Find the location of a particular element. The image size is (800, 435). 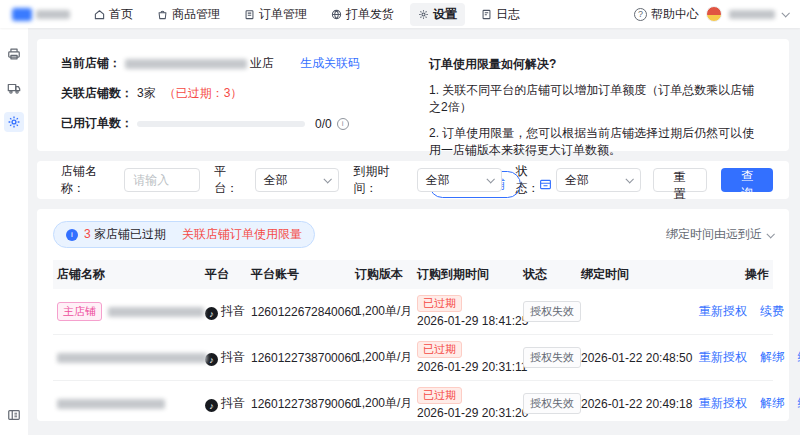

nav-item-products: 商品管理 is located at coordinates (188, 14).